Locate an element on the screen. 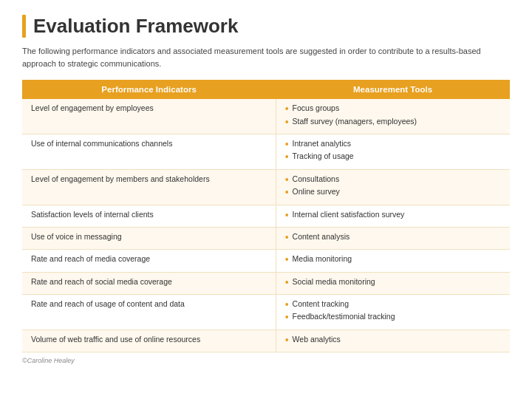 This screenshot has height=399, width=532. bullet-item: •Web analytics is located at coordinates (393, 340).